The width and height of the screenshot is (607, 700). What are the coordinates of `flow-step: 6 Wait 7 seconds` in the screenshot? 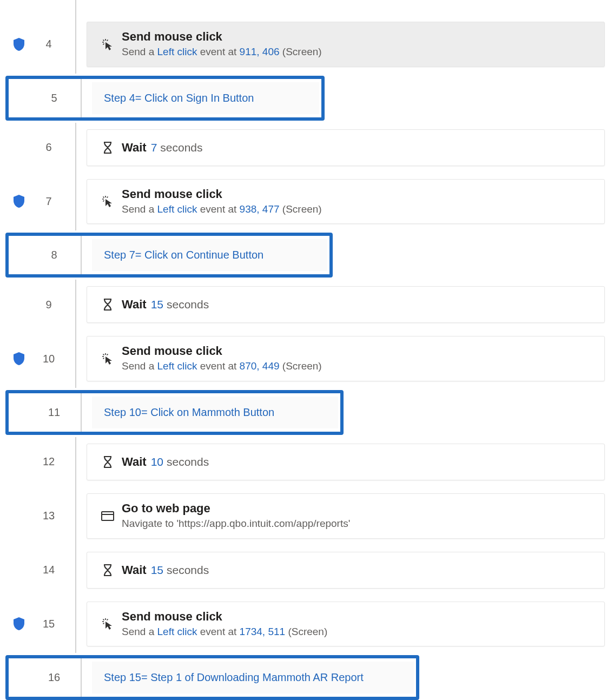 It's located at (306, 148).